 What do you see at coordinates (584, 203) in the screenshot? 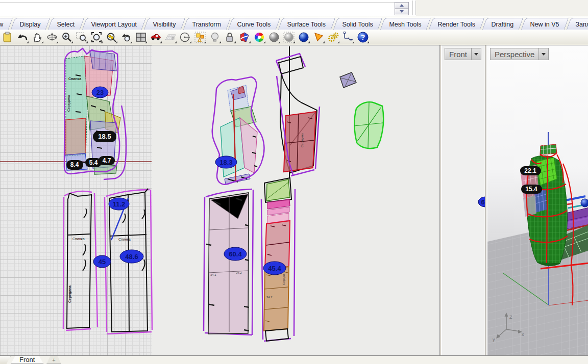
I see `floor-sphere` at bounding box center [584, 203].